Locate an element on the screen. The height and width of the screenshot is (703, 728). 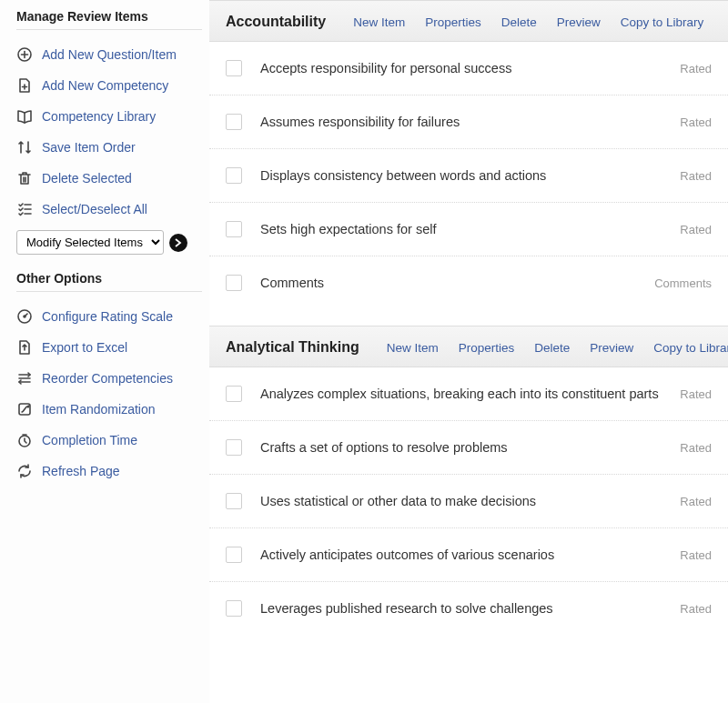
manage-item-label: Save Item Order is located at coordinates (89, 147).